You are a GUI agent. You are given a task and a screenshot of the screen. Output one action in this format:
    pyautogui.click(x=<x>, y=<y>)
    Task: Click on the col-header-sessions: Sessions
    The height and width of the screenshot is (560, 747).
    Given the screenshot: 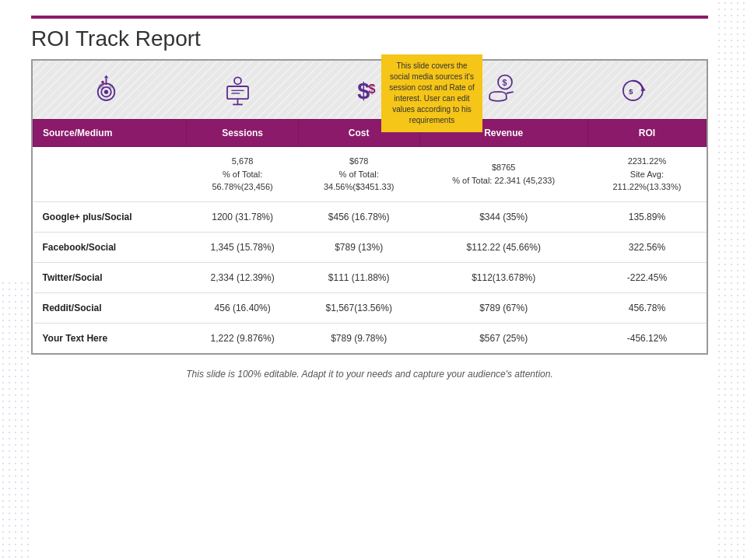 What is the action you would take?
    pyautogui.click(x=243, y=134)
    